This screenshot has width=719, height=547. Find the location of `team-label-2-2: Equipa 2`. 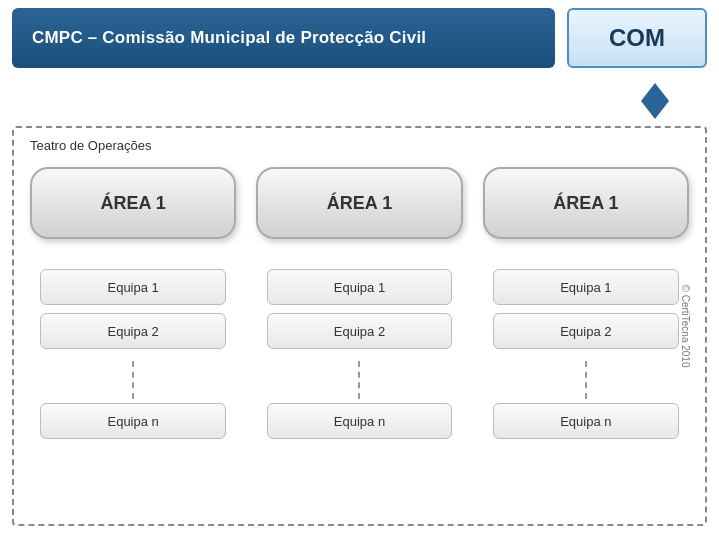

team-label-2-2: Equipa 2 is located at coordinates (360, 332).